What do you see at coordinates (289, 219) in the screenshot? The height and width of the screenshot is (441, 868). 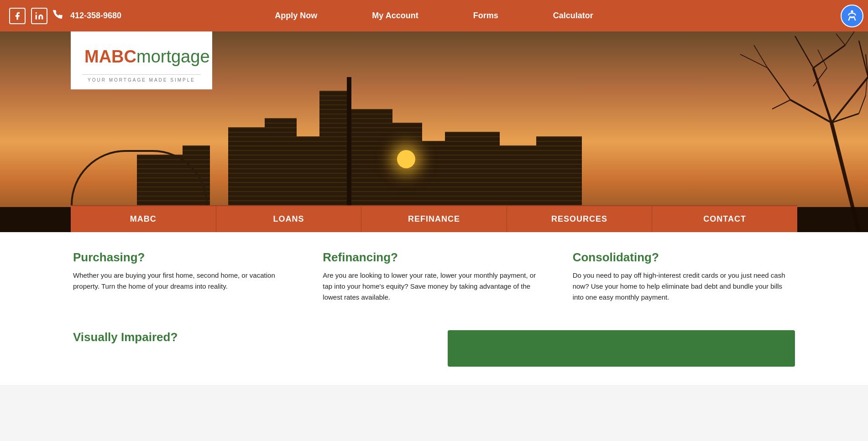 I see `nav-loans: LOANS` at bounding box center [289, 219].